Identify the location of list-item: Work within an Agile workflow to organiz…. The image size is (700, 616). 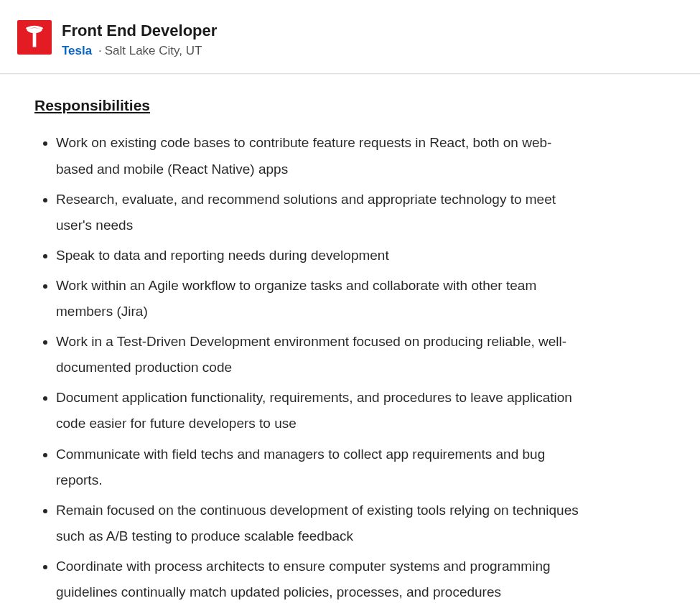
(319, 299).